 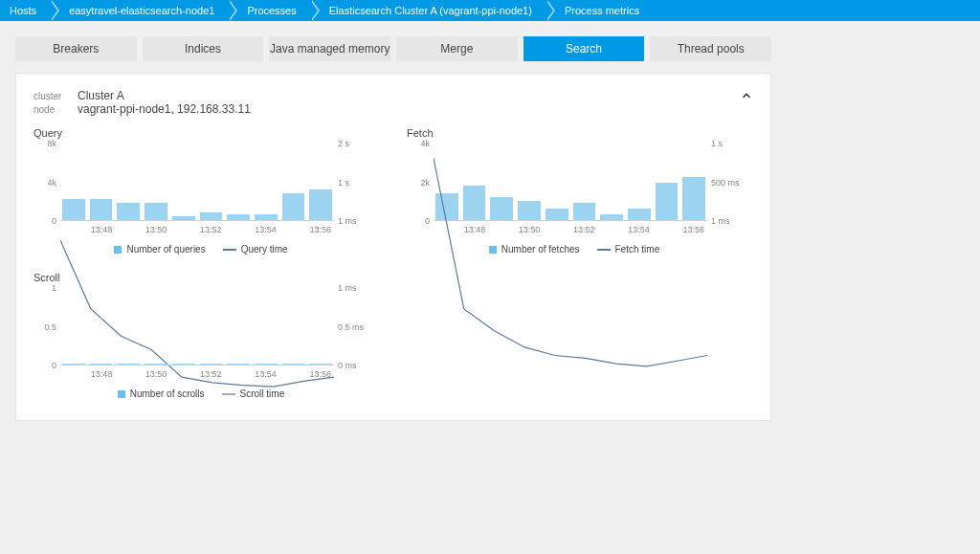 What do you see at coordinates (201, 249) in the screenshot?
I see `chart-legend: Number of queries Query time` at bounding box center [201, 249].